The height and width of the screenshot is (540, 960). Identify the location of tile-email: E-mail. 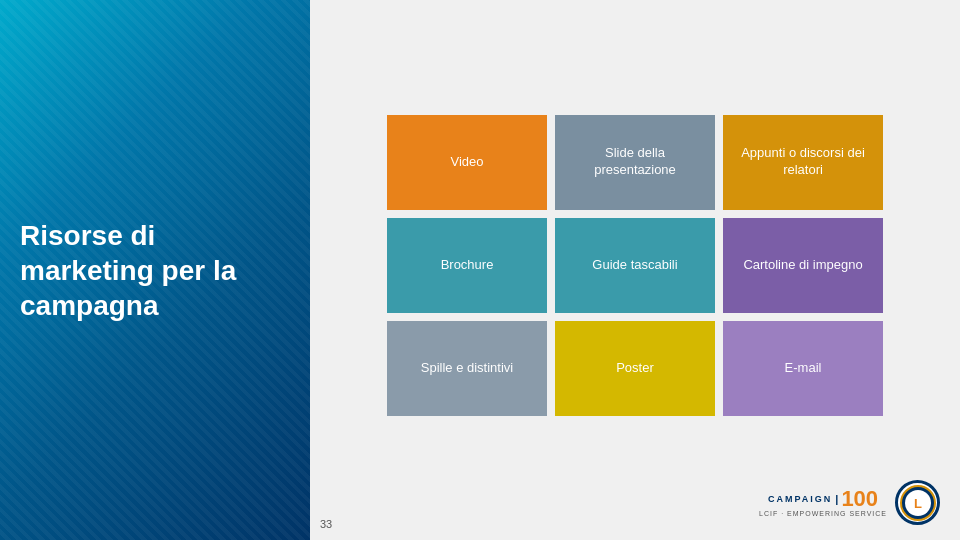
(803, 368).